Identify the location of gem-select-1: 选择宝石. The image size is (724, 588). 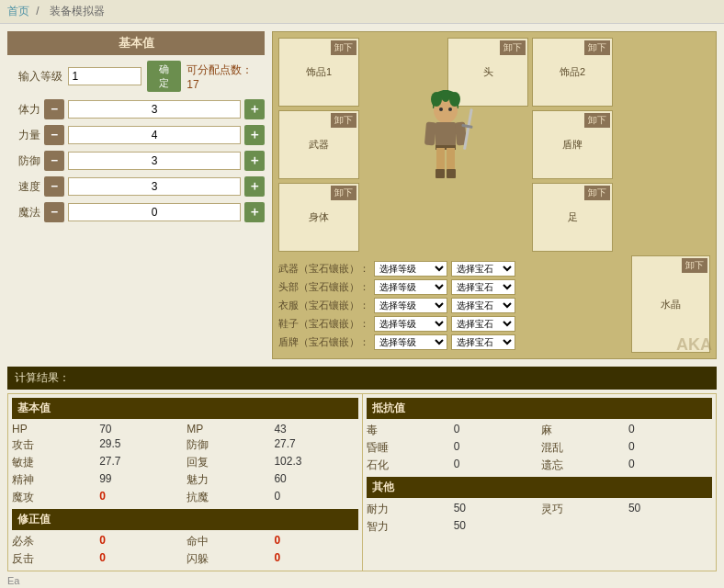
(483, 287).